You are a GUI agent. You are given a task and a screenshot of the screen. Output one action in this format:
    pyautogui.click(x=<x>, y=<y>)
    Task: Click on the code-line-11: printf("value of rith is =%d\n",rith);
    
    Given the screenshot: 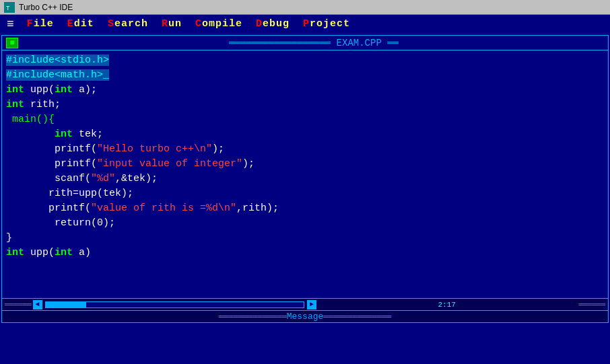 What is the action you would take?
    pyautogui.click(x=305, y=209)
    